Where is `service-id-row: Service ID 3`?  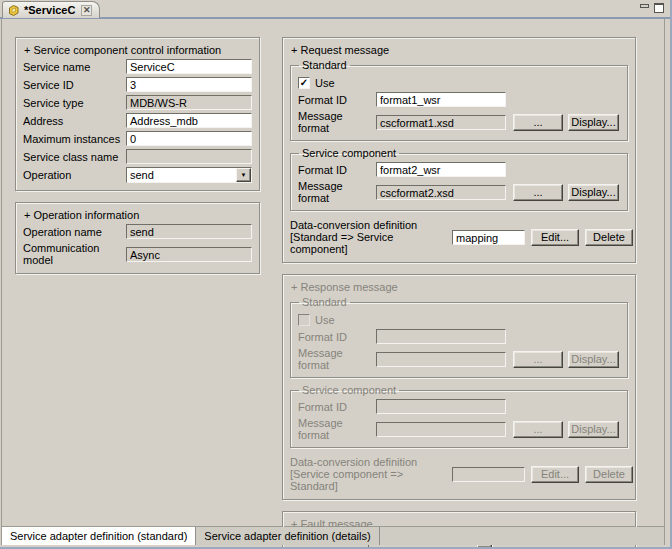 service-id-row: Service ID 3 is located at coordinates (138, 84).